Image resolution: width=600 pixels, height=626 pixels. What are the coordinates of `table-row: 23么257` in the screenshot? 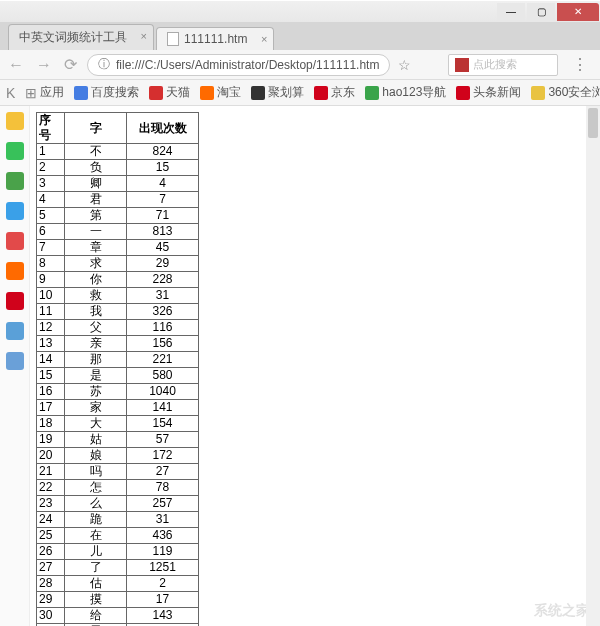 It's located at (118, 504).